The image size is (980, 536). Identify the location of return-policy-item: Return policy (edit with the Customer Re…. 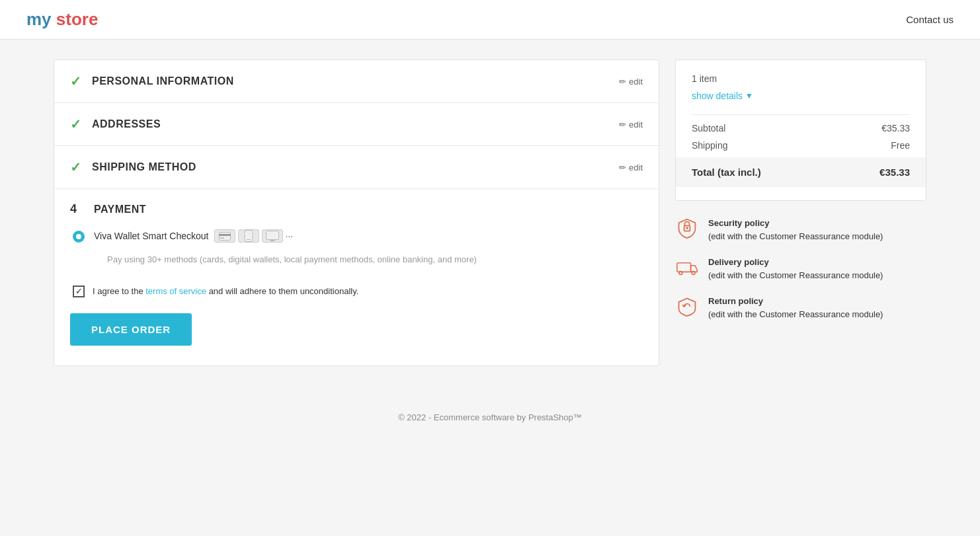
(801, 308).